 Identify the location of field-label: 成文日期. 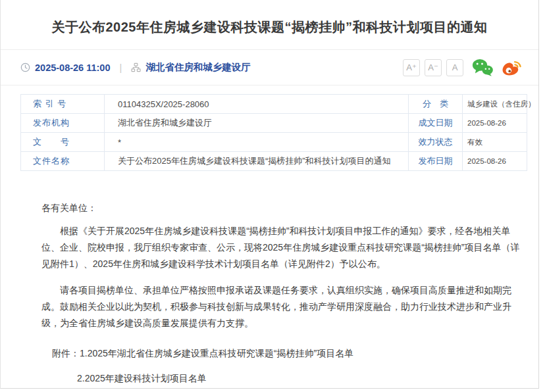
(436, 124).